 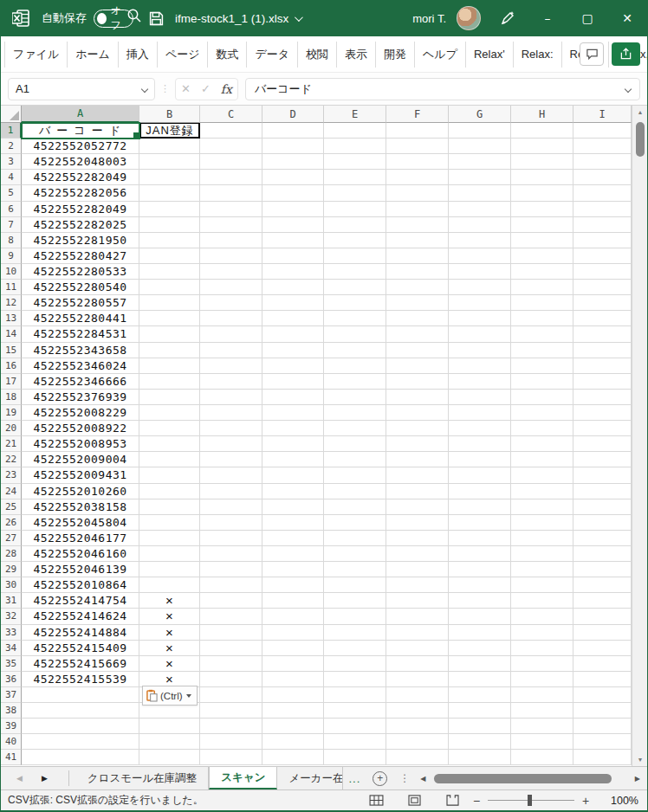 What do you see at coordinates (170, 256) in the screenshot?
I see `cell-B9` at bounding box center [170, 256].